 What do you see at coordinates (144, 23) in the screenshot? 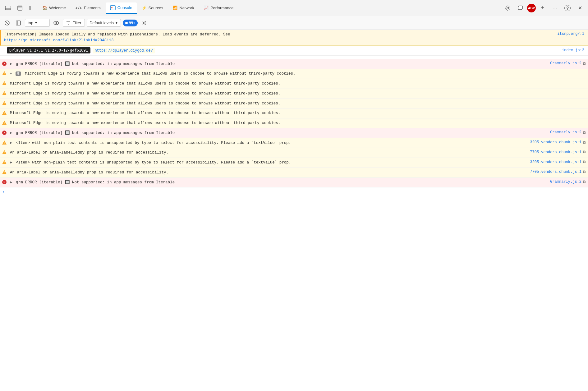
I see `console-settings-button` at bounding box center [144, 23].